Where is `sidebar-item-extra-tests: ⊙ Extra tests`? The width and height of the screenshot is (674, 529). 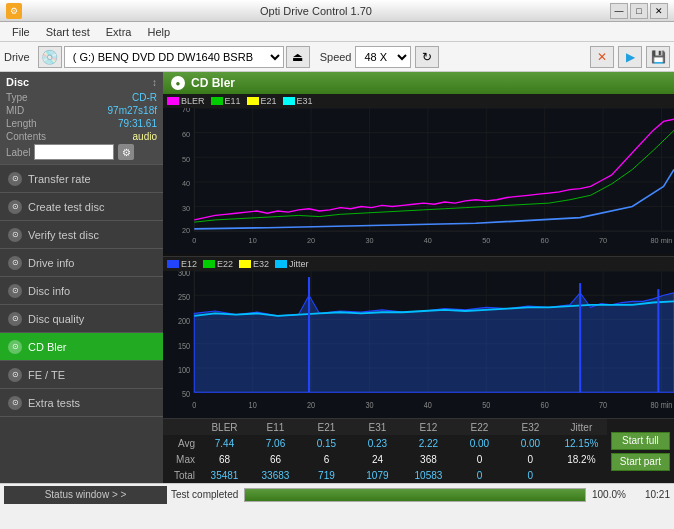
sidebar-item-extra-tests: ⊙ Extra tests is located at coordinates (82, 403).